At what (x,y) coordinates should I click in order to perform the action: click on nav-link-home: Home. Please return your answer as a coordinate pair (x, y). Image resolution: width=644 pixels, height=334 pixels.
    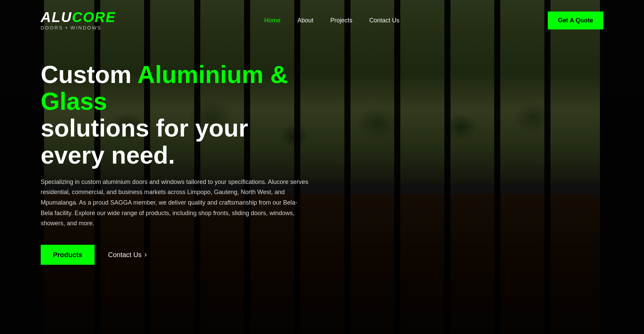
    Looking at the image, I should click on (272, 20).